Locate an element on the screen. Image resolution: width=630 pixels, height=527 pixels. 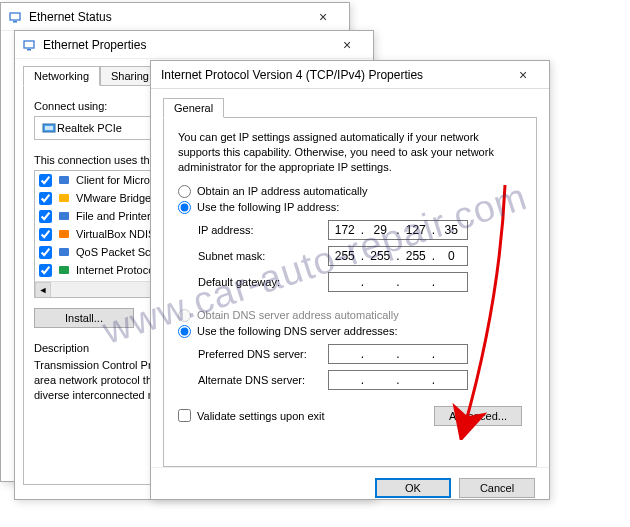
radio-dns-auto-input is located at coordinates (184, 316).